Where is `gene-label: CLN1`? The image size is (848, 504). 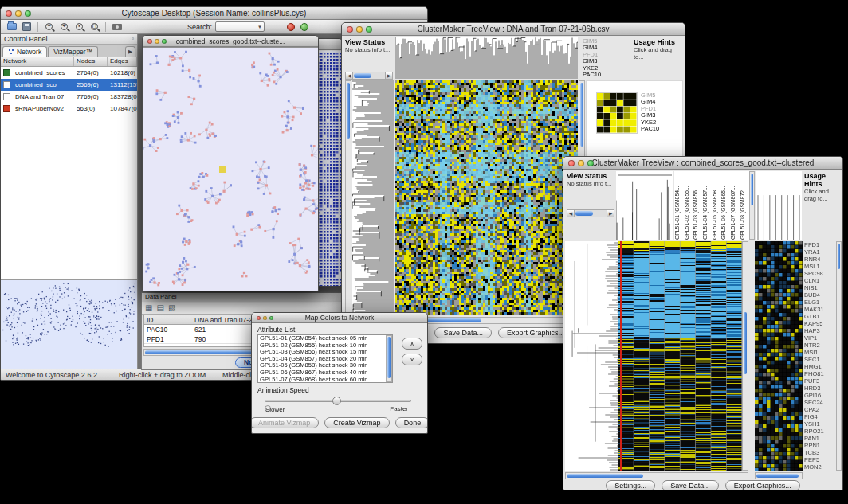
gene-label: CLN1 is located at coordinates (820, 280).